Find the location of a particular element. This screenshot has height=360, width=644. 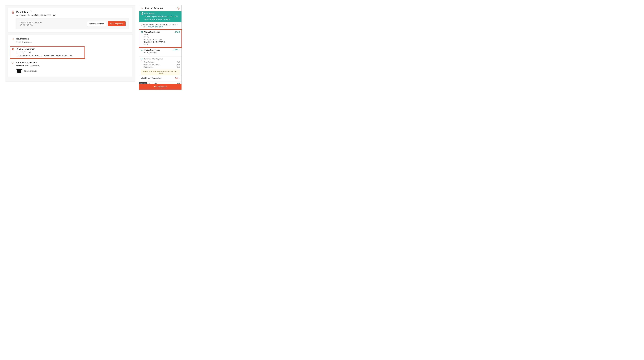

back-icon: ← is located at coordinates (142, 8).